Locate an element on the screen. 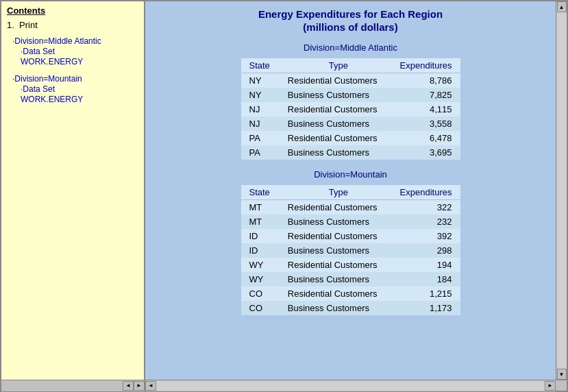  scroll-left-sidebar: ◄ is located at coordinates (128, 386).